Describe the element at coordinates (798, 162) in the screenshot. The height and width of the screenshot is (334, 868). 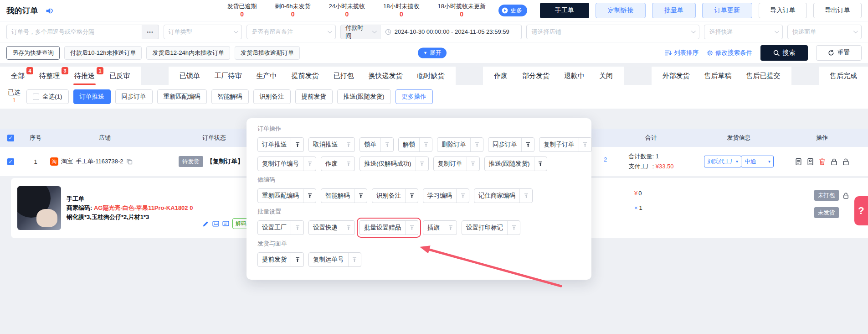
I see `document-icon` at that location.